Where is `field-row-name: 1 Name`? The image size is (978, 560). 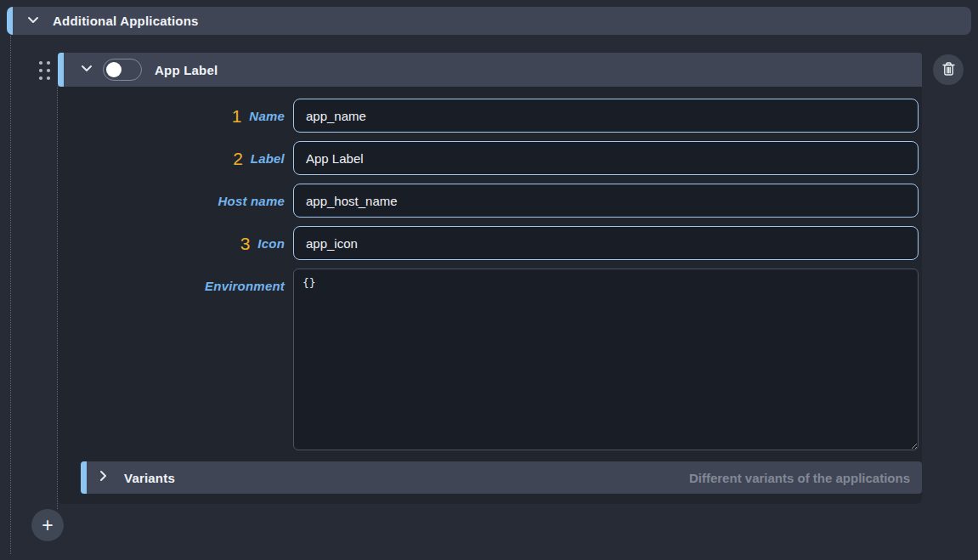 field-row-name: 1 Name is located at coordinates (489, 116).